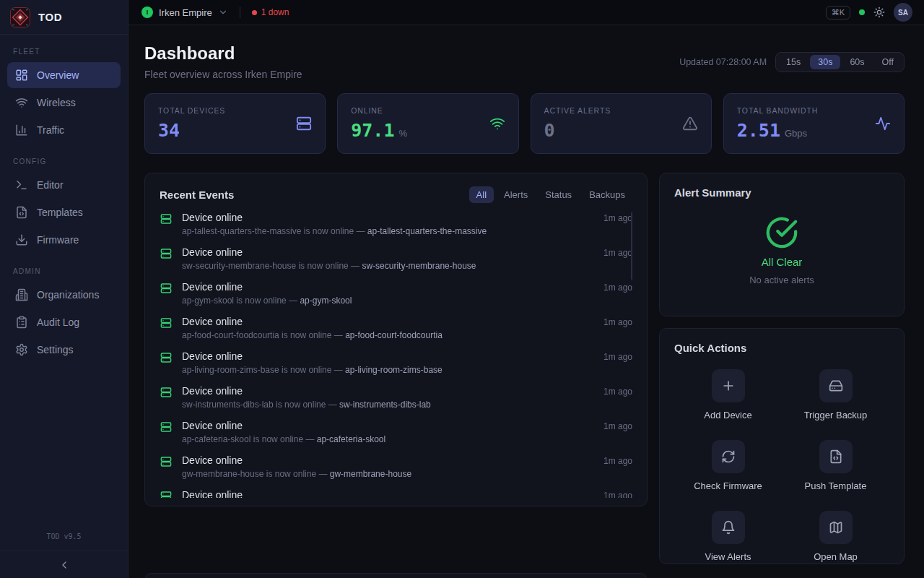 The image size is (924, 578). Describe the element at coordinates (396, 293) in the screenshot. I see `event-row: Device online1m ago ap-gym-skool is now …` at that location.